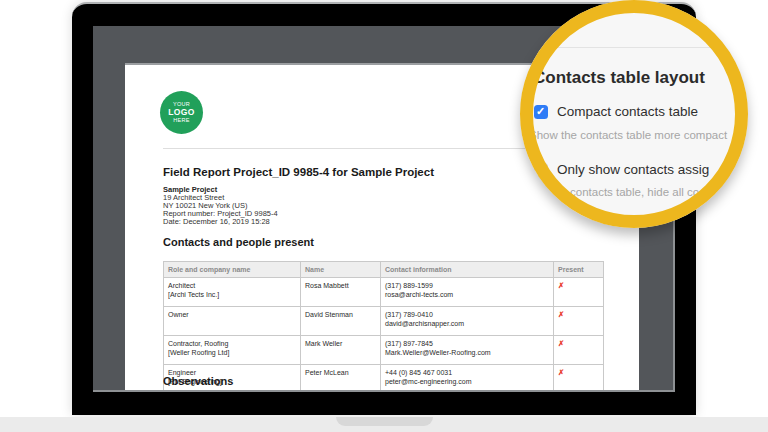 Image resolution: width=768 pixels, height=432 pixels. Describe the element at coordinates (238, 242) in the screenshot. I see `contacts-section-heading: Contacts and people present` at that location.